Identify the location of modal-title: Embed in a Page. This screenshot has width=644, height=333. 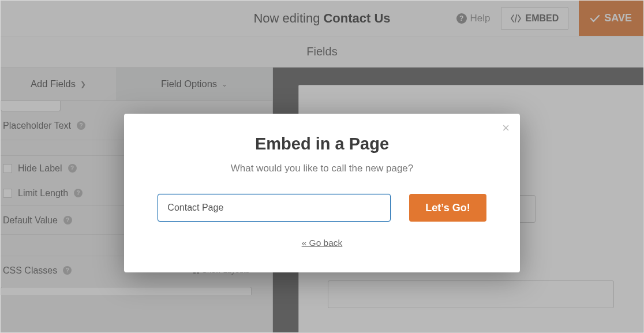
(322, 144).